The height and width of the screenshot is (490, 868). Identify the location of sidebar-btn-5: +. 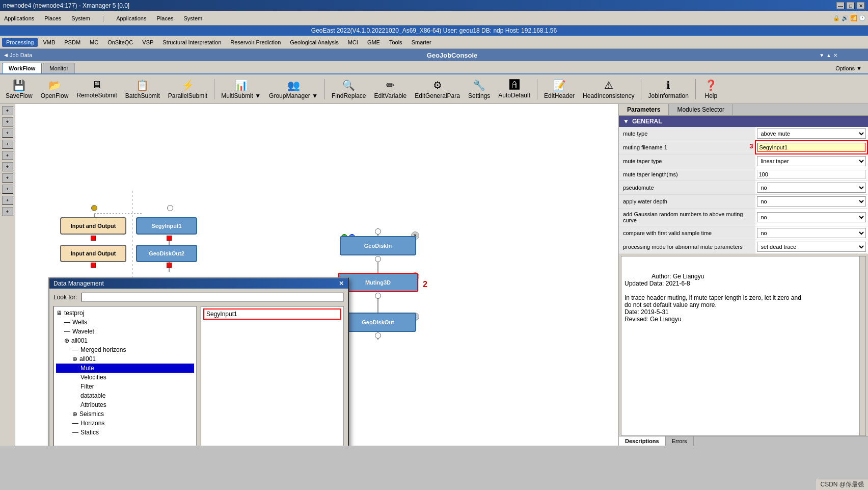
(8, 156).